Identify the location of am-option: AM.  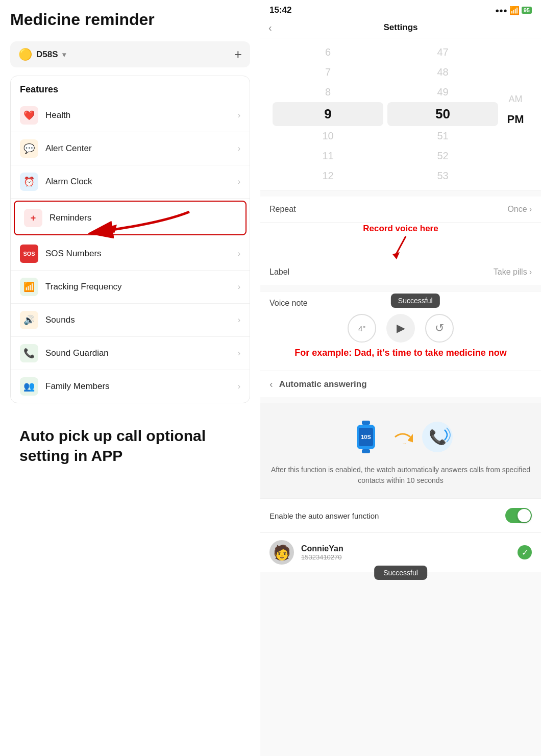
(515, 99).